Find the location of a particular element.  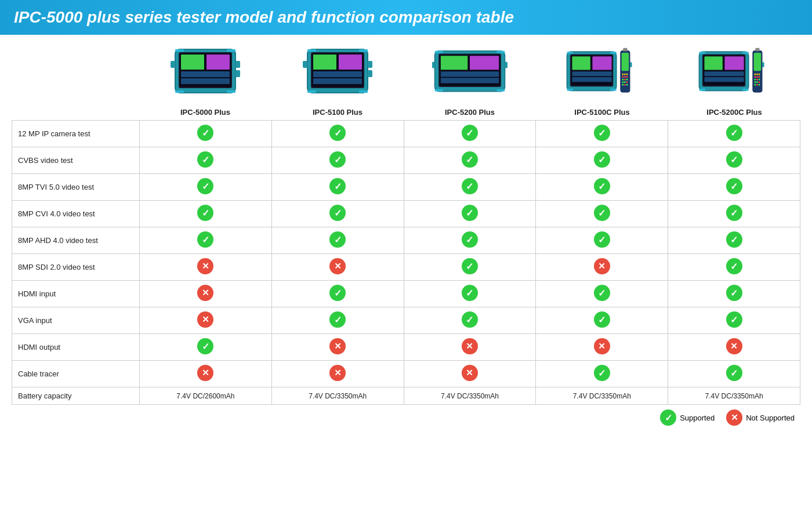

product-ipc5000plus: IPC-5000 Plus is located at coordinates (205, 79).